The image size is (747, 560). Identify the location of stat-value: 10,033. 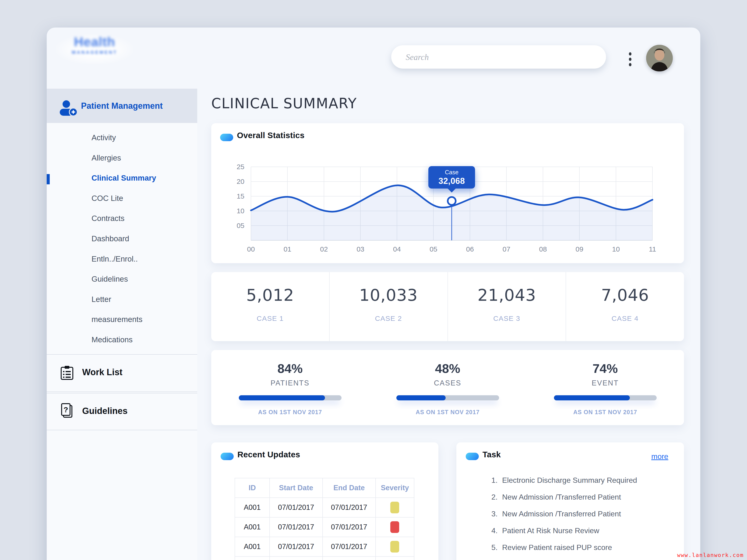
(388, 295).